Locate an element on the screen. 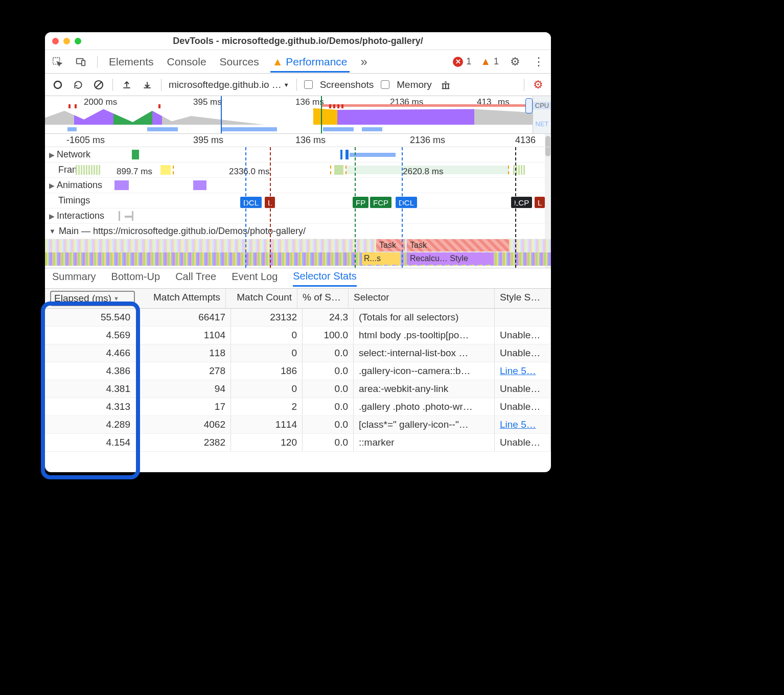 The height and width of the screenshot is (695, 784). upload-button is located at coordinates (127, 85).